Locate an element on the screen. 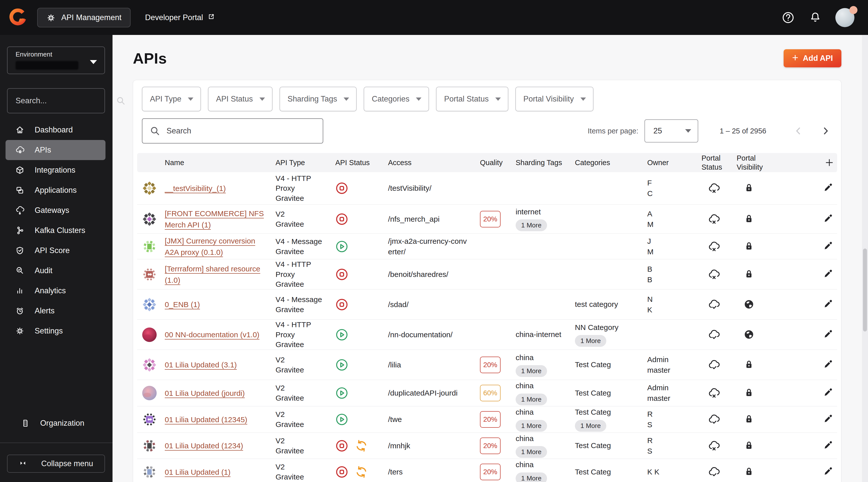  notifications-button is located at coordinates (815, 18).